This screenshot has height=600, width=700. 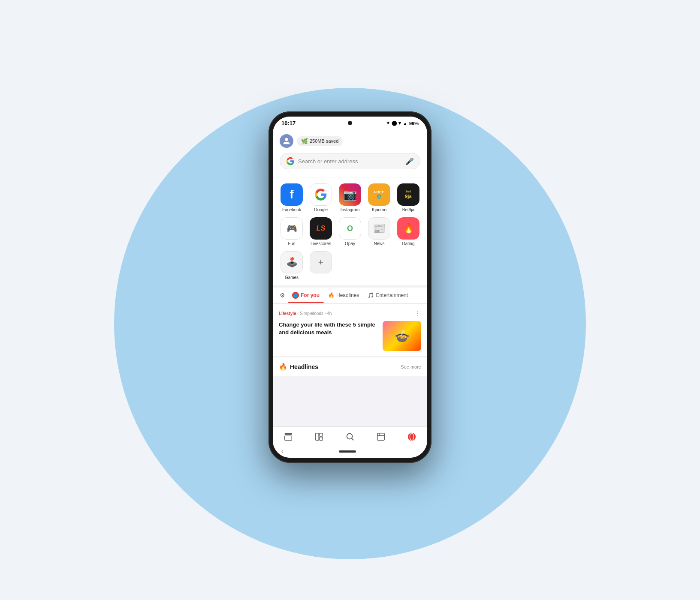 What do you see at coordinates (402, 123) in the screenshot?
I see `status-icons: ✦ ⬤ ▾ ▲ 99%` at bounding box center [402, 123].